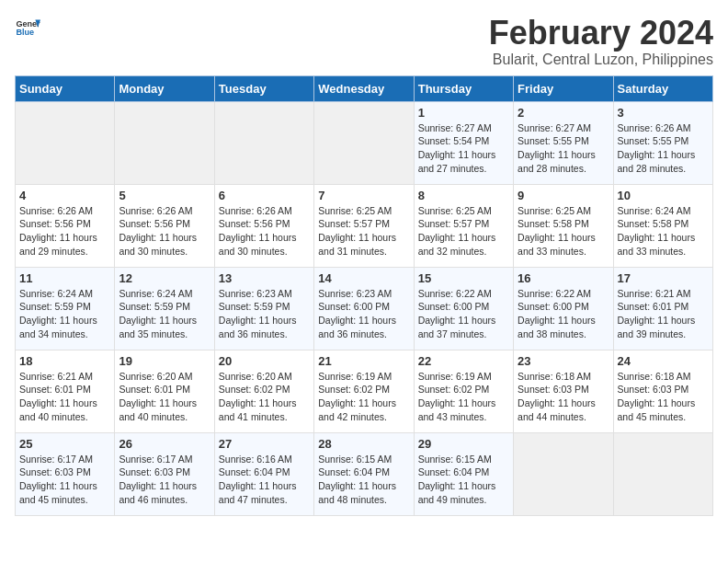 The height and width of the screenshot is (563, 728). I want to click on calendar-cell: 27Sunrise: 6:16 AM Sunset: 6:04 PM Dayli…, so click(264, 474).